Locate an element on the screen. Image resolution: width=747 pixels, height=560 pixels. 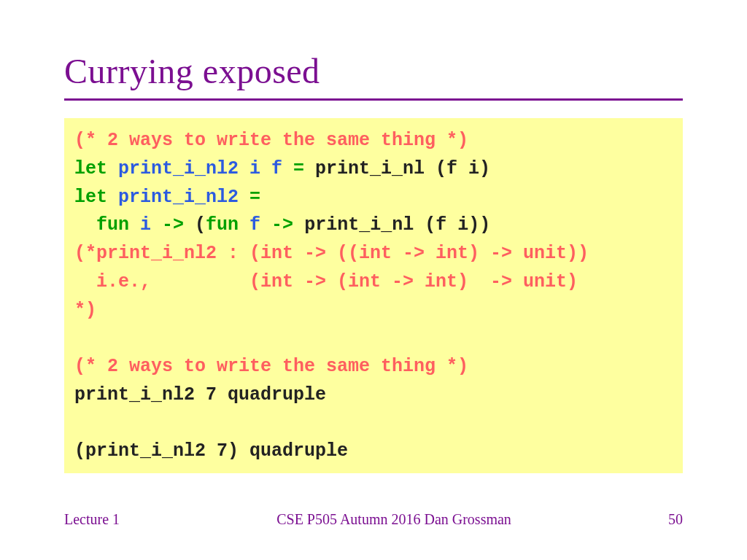
code-token: print_i_nl (f i)) is located at coordinates (397, 225).